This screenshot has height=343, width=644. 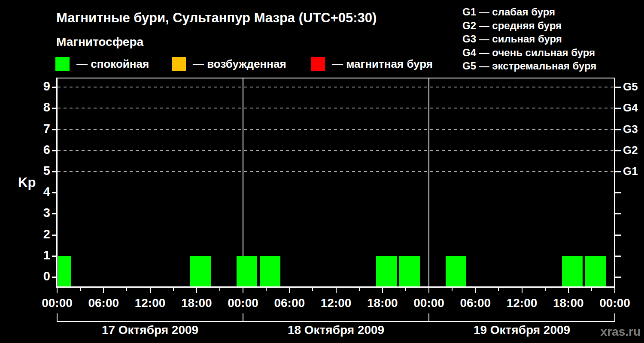 I want to click on y-axis-tick-label: 4, so click(x=41, y=192).